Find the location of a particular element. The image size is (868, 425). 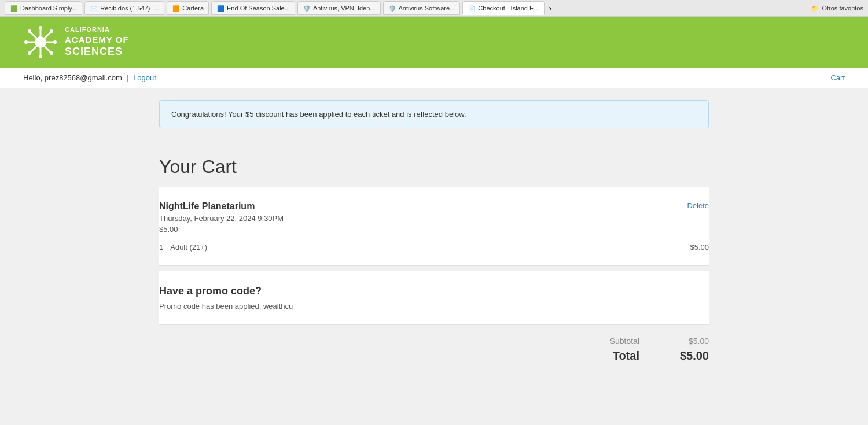

ticket-type: Adult (21+) is located at coordinates (189, 247).